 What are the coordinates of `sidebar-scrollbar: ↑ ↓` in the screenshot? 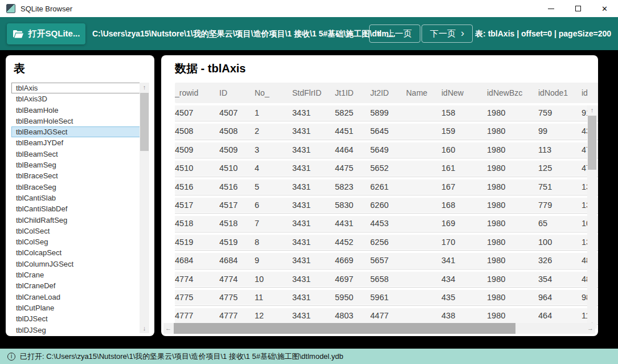 It's located at (145, 208).